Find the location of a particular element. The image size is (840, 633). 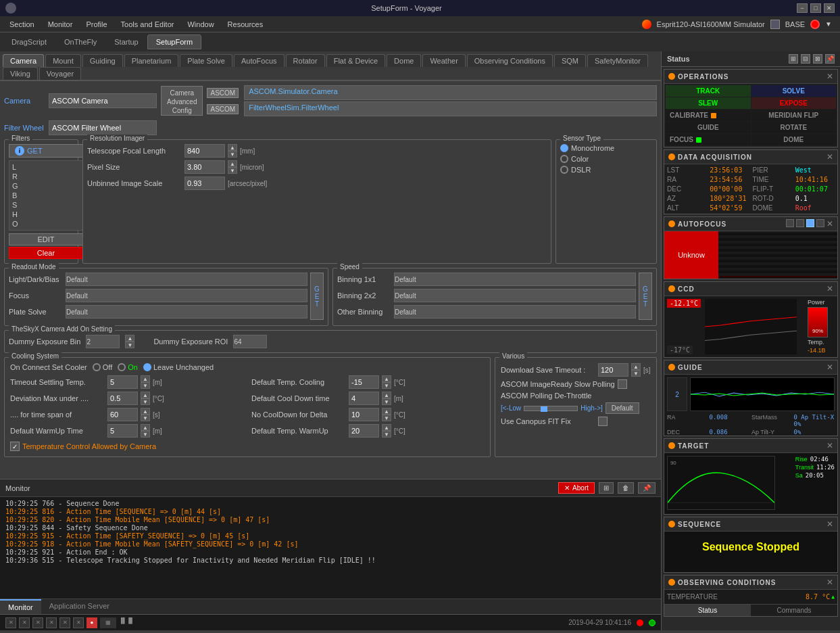

seq-close: ✕ is located at coordinates (830, 524).